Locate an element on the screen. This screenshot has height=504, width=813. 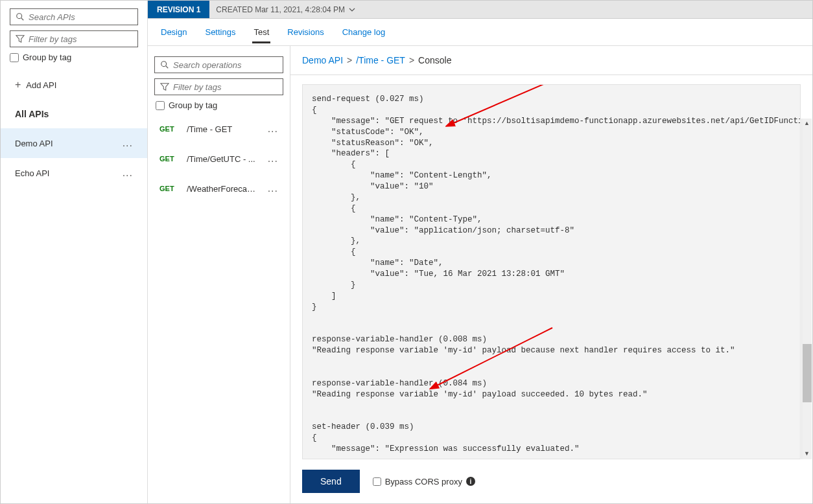
trace-msg-pre: "message": "GET request to 'https://bsol… is located at coordinates (556, 121).